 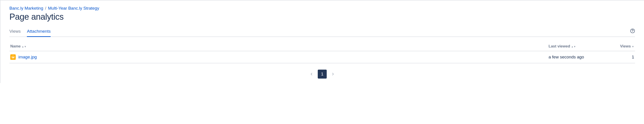 I want to click on column-header-last-viewed: Last viewed▲▼, so click(x=578, y=47).